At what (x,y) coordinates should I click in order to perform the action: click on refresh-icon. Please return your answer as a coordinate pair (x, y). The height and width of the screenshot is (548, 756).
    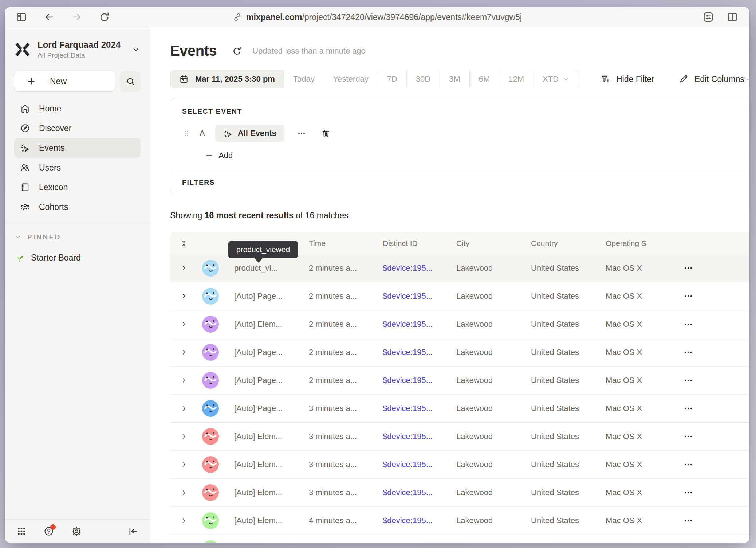
    Looking at the image, I should click on (237, 51).